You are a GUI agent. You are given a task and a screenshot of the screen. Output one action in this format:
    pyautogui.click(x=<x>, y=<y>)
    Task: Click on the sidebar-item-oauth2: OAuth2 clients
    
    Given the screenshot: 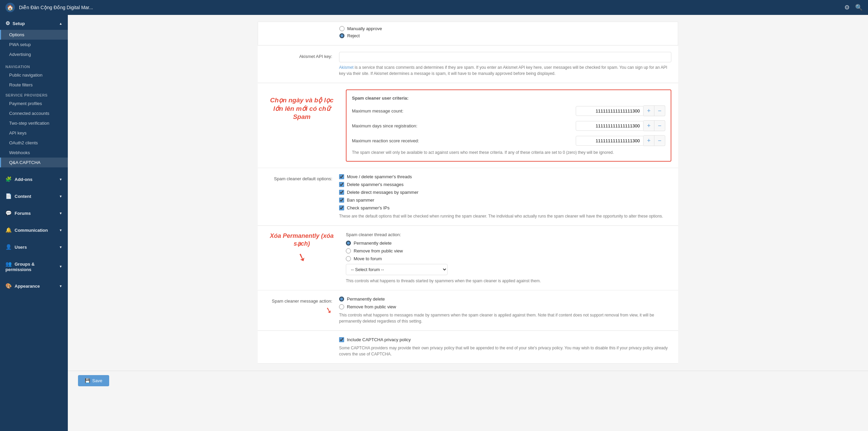 What is the action you would take?
    pyautogui.click(x=34, y=143)
    